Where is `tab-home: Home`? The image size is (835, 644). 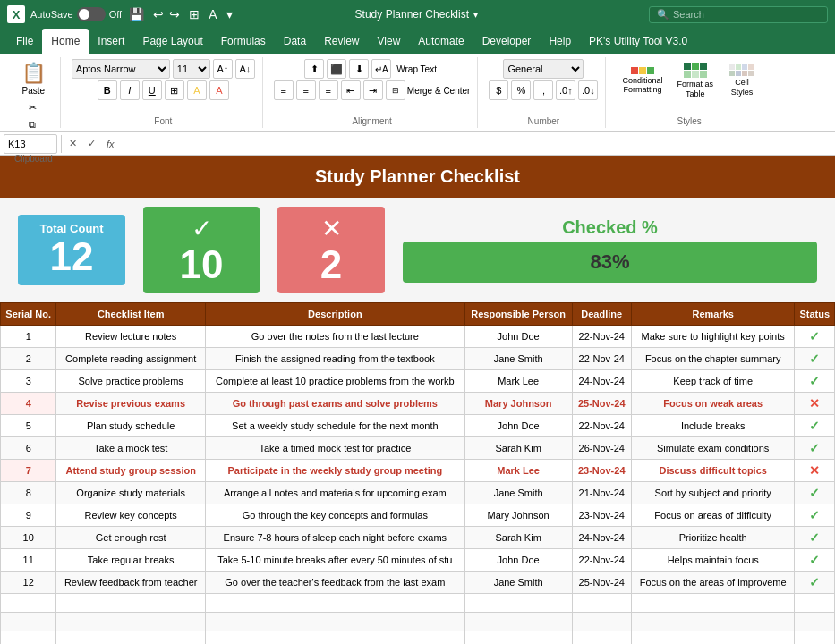 tab-home: Home is located at coordinates (65, 41).